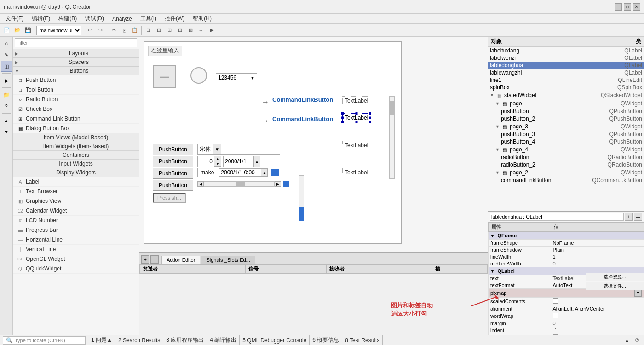 The height and width of the screenshot is (345, 644). Describe the element at coordinates (566, 119) in the screenshot. I see `tree-pushbutton2: pushButton_2 QPushButton` at that location.